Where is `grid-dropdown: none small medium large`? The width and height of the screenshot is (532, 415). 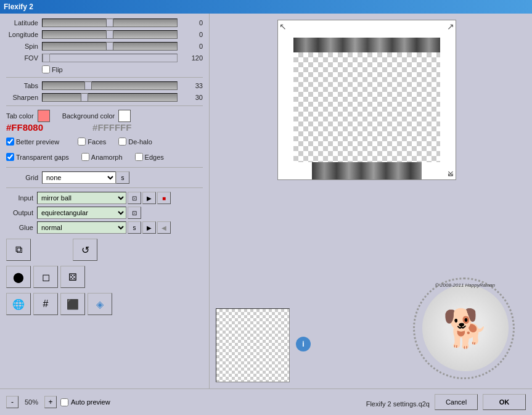 grid-dropdown: none small medium large is located at coordinates (79, 178).